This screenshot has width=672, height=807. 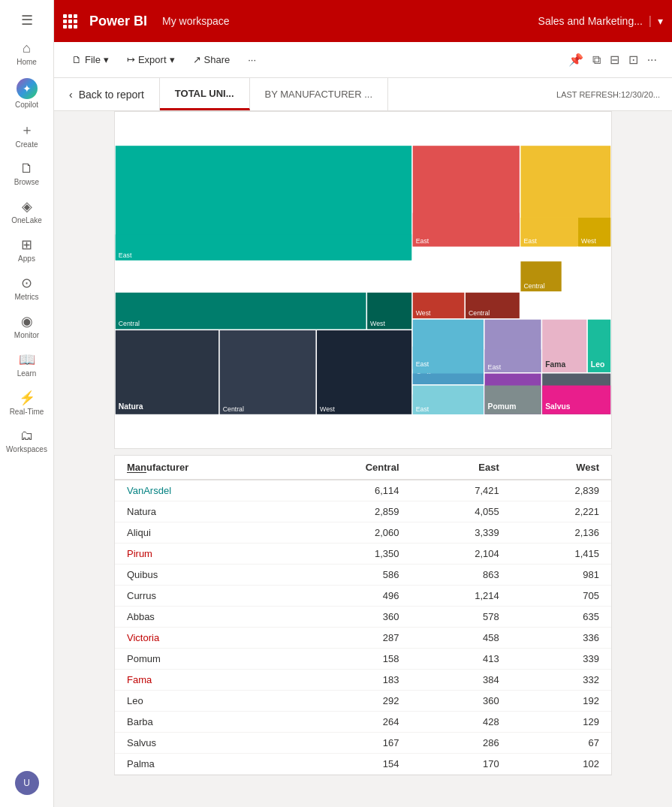 What do you see at coordinates (351, 512) in the screenshot?
I see `cell-central: 2,859` at bounding box center [351, 512].